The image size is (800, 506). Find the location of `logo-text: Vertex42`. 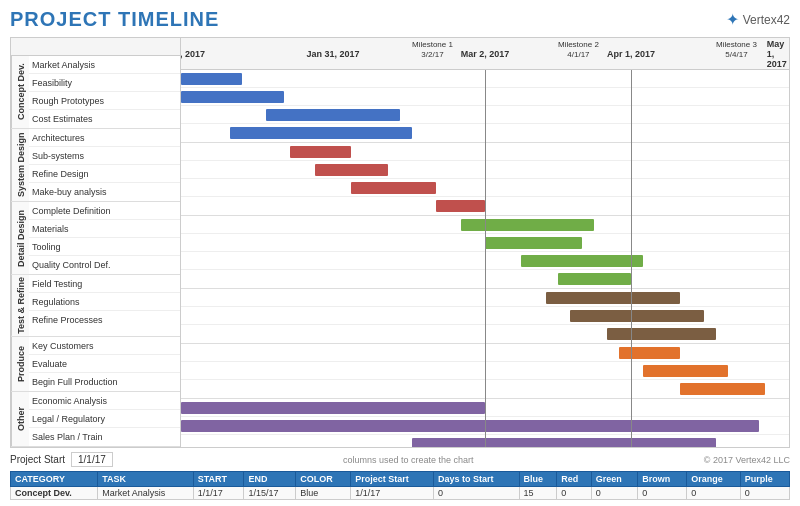

logo-text: Vertex42 is located at coordinates (766, 20).